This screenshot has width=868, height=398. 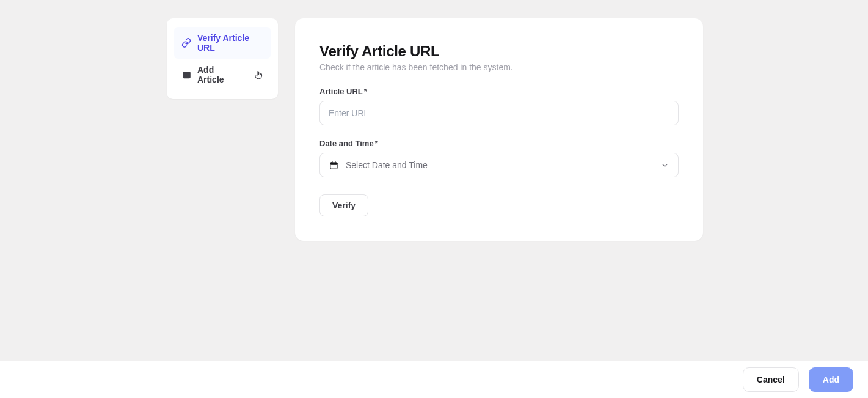 What do you see at coordinates (499, 158) in the screenshot?
I see `form-group-datetime: Date and Time* Select Date and Time` at bounding box center [499, 158].